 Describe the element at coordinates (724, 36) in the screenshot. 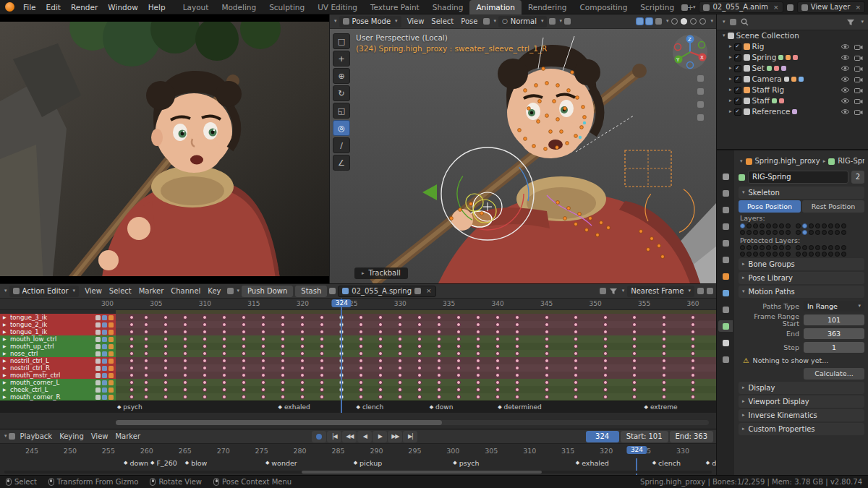

I see `disclosure-triangle-icon: ▾` at that location.